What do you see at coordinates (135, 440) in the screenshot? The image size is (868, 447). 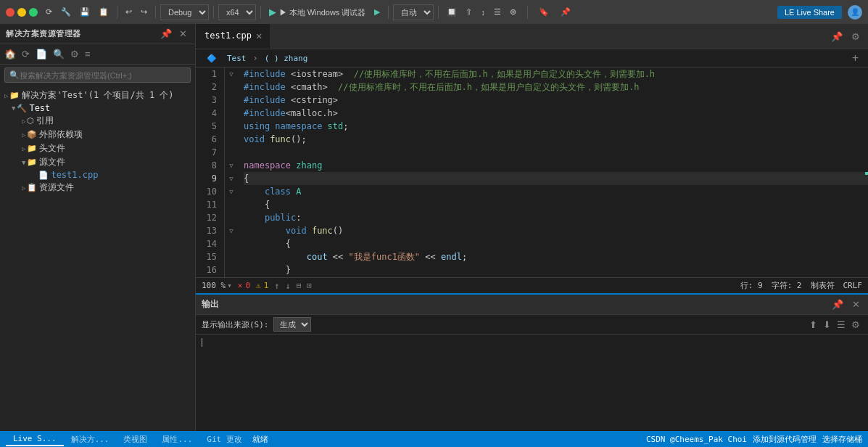 I see `bottom-tab-classview: 类视图` at bounding box center [135, 440].